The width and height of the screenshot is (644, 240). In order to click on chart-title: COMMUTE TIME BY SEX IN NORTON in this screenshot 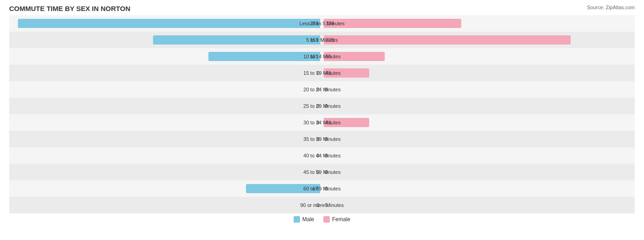, I will do `click(322, 8)`.